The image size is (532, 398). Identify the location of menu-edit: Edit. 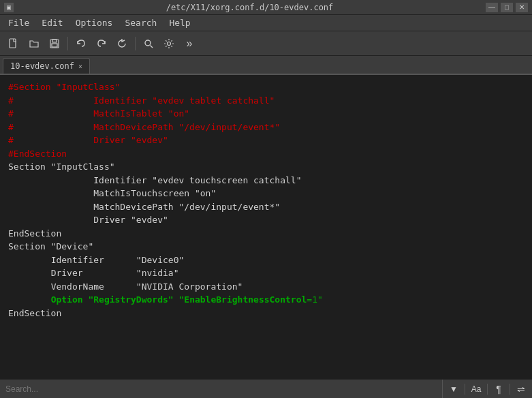
(52, 23).